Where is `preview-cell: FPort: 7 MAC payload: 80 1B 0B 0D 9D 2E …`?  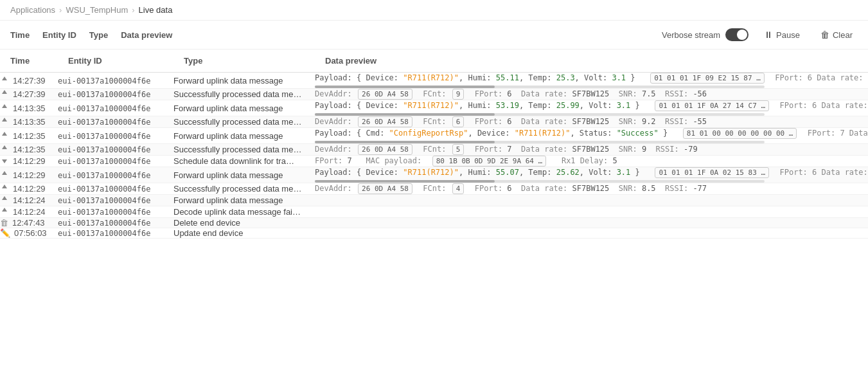 preview-cell: FPort: 7 MAC payload: 80 1B 0B 0D 9D 2E … is located at coordinates (591, 161).